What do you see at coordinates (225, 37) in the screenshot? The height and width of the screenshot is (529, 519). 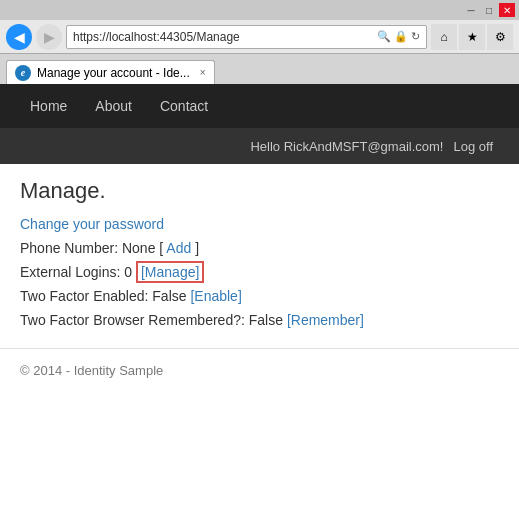 I see `url-text: https://localhost:44305/Manage` at bounding box center [225, 37].